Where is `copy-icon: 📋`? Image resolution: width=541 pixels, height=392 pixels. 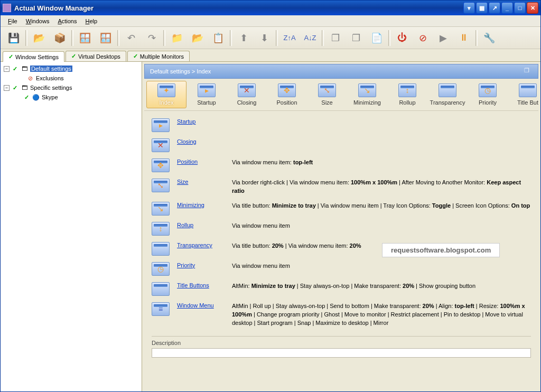
copy-icon: 📋 is located at coordinates (218, 38).